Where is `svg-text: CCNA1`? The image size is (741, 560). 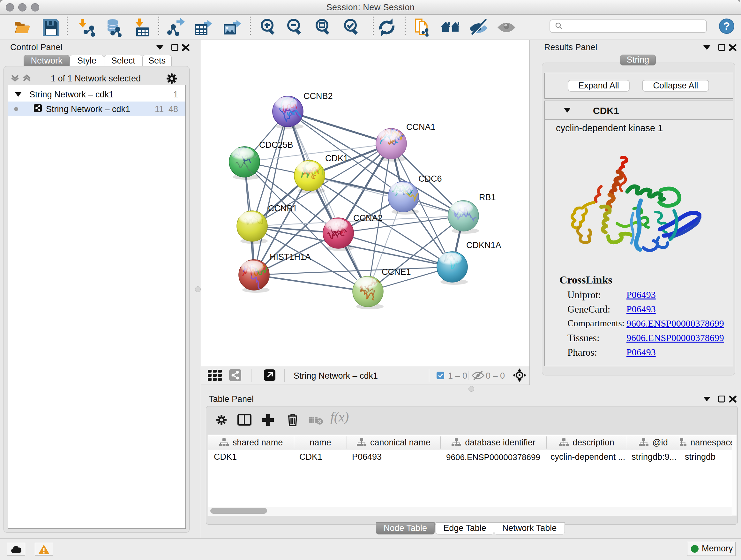 svg-text: CCNA1 is located at coordinates (421, 127).